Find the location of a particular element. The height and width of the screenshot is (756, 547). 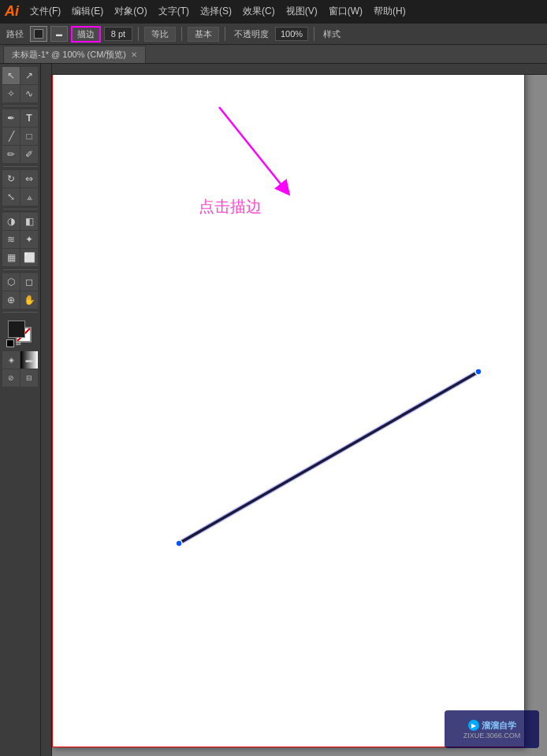

anchor-point-end is located at coordinates (478, 372).